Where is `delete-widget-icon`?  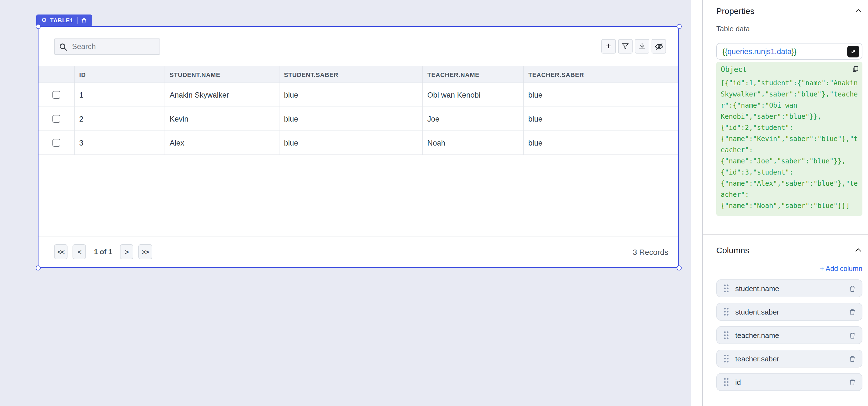 delete-widget-icon is located at coordinates (84, 20).